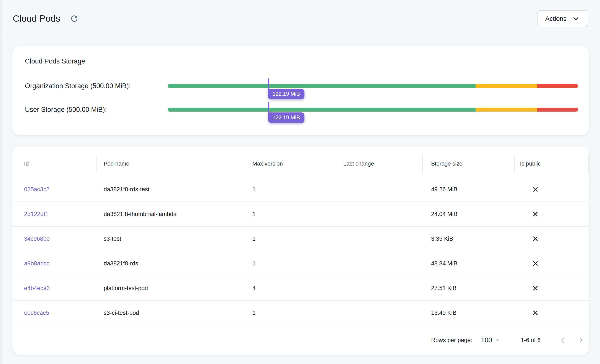 The height and width of the screenshot is (364, 600). Describe the element at coordinates (576, 19) in the screenshot. I see `chevron-down-icon` at that location.